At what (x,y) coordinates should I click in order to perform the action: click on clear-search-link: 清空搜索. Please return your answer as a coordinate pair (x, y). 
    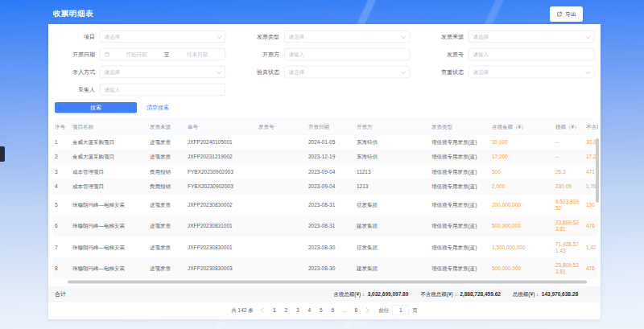
    Looking at the image, I should click on (158, 108).